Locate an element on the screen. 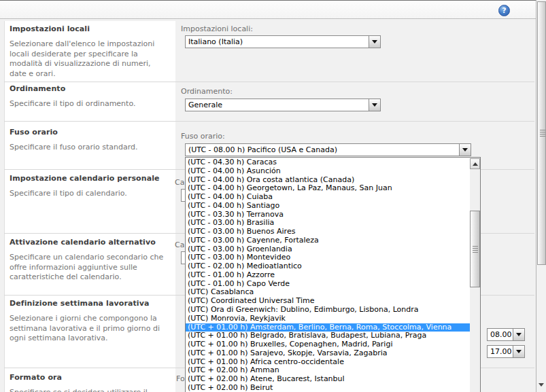 Image resolution: width=546 pixels, height=392 pixels. timezone-select-label: Fuso orario: is located at coordinates (203, 136).